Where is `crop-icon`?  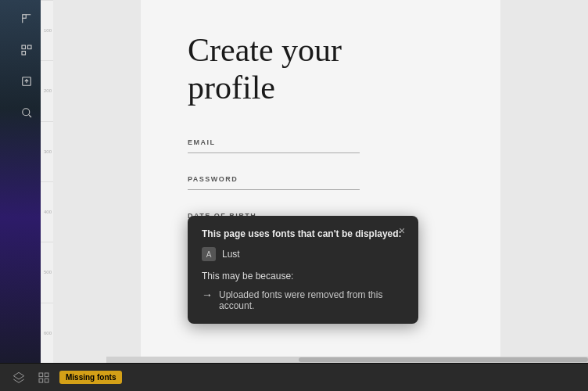 crop-icon is located at coordinates (27, 19).